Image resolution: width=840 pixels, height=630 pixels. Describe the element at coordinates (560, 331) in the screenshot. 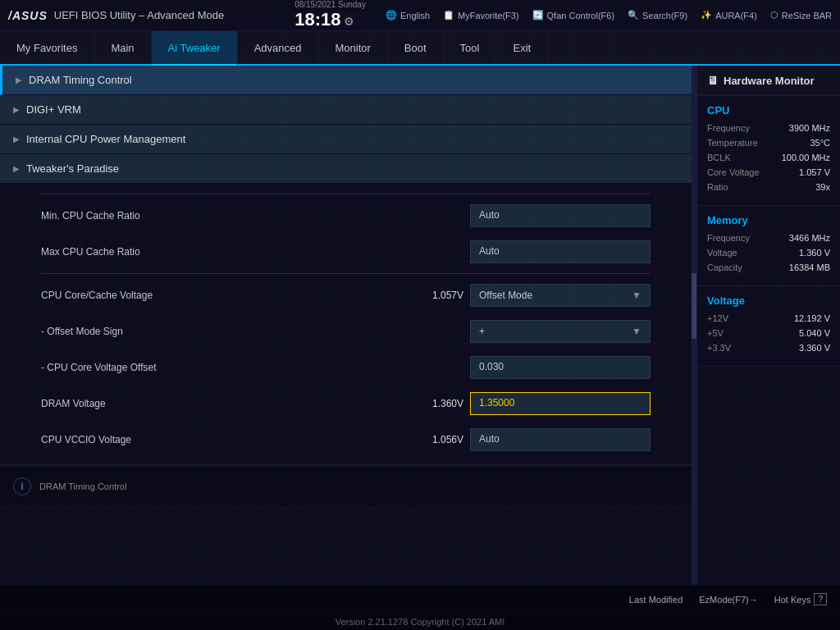

I see `offset-sign-select: + ▼` at that location.